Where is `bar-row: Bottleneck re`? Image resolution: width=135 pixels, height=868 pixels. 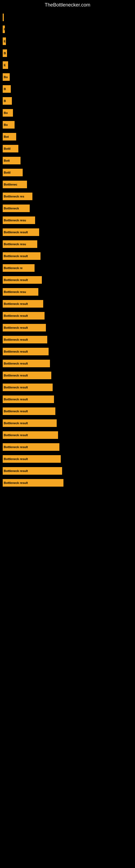 bar-row: Bottleneck re is located at coordinates (69, 268).